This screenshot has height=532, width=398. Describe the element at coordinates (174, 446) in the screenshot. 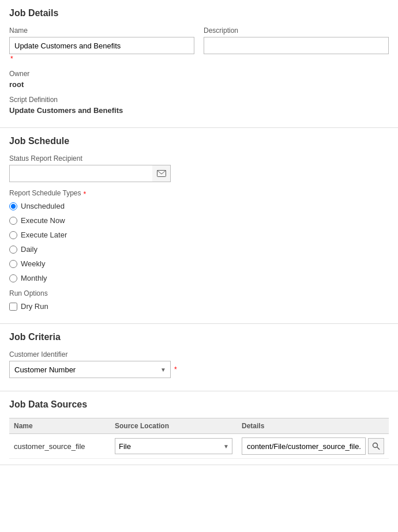

I see `row-source-cell: File ▼` at that location.